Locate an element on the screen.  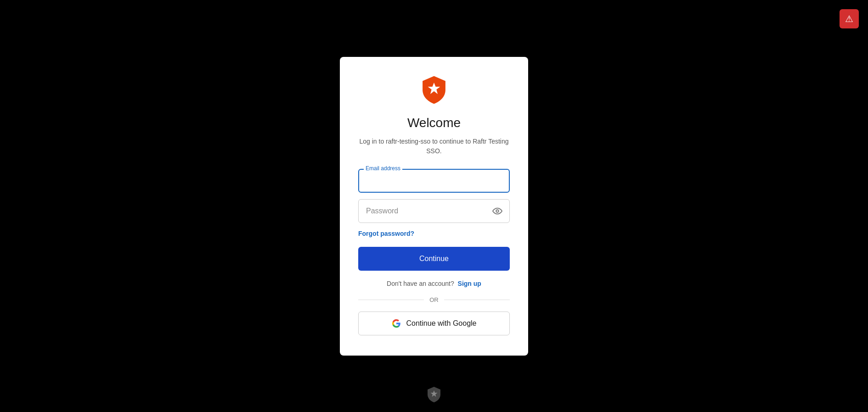
no-account-text: Don't have an account? is located at coordinates (421, 284).